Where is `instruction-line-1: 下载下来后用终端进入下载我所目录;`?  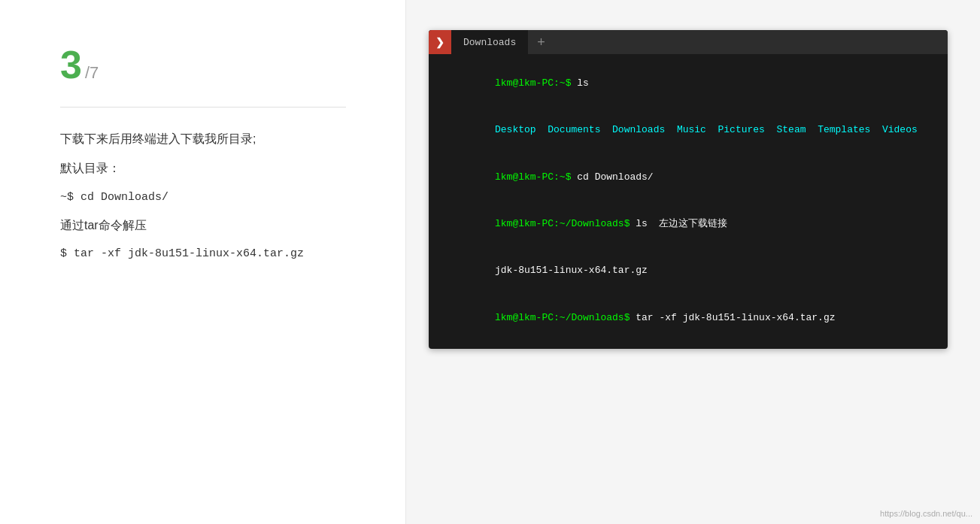 instruction-line-1: 下载下来后用终端进入下载我所目录; is located at coordinates (211, 140).